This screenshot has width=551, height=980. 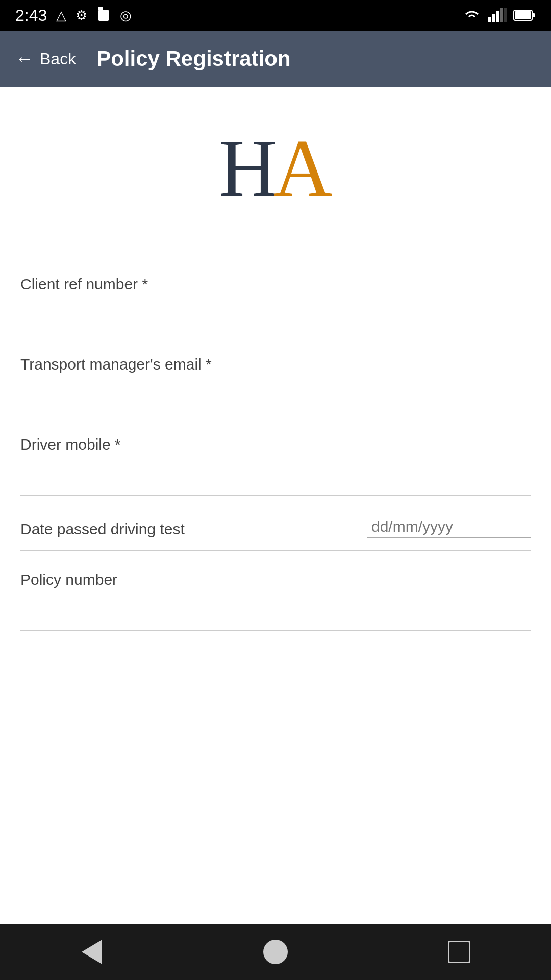 I want to click on nav-home-button, so click(x=276, y=952).